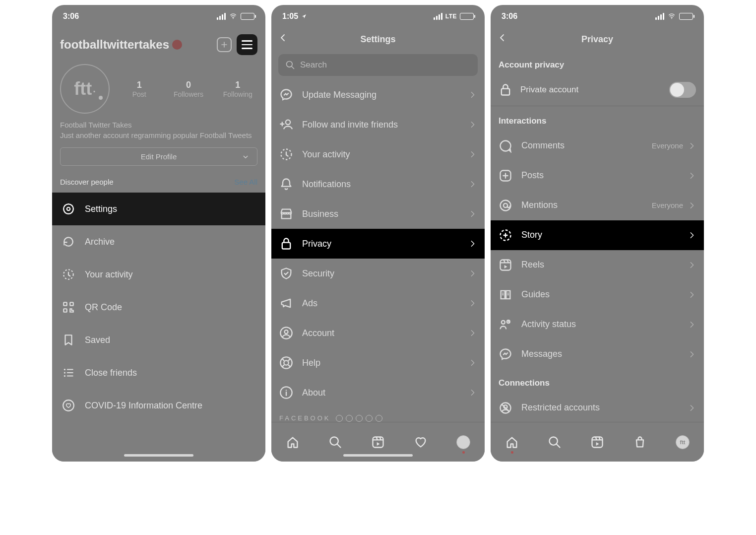 This screenshot has width=756, height=535. I want to click on search-icon, so click(290, 65).